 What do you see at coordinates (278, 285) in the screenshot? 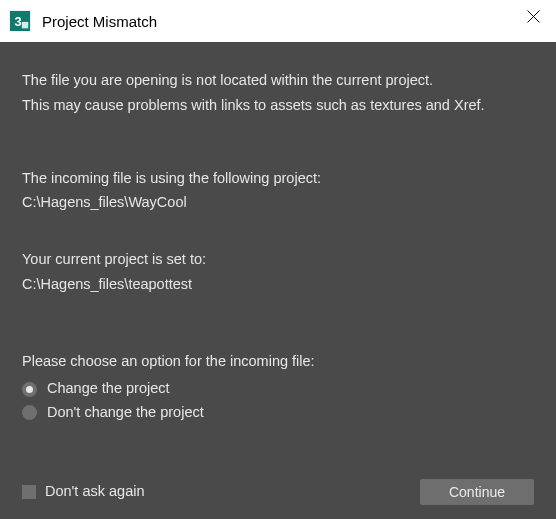
I see `current-project-path: C:\Hagens_files\teapottest` at bounding box center [278, 285].